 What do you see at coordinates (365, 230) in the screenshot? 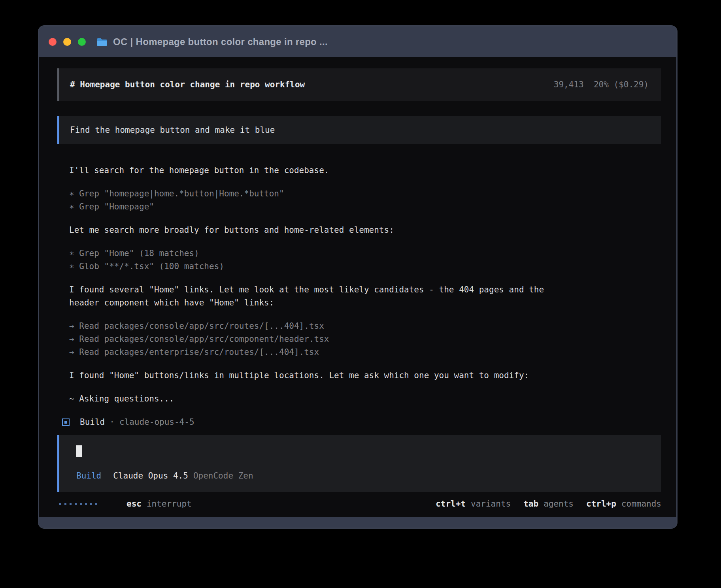
I see `assistant-text: Let me search more broadly for buttons a…` at bounding box center [365, 230].